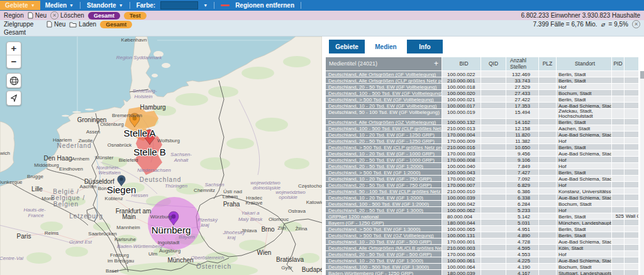 This screenshot has height=275, width=644. Describe the element at coordinates (462, 114) in the screenshot. I see `cell-bid: 100.000.019` at that location.